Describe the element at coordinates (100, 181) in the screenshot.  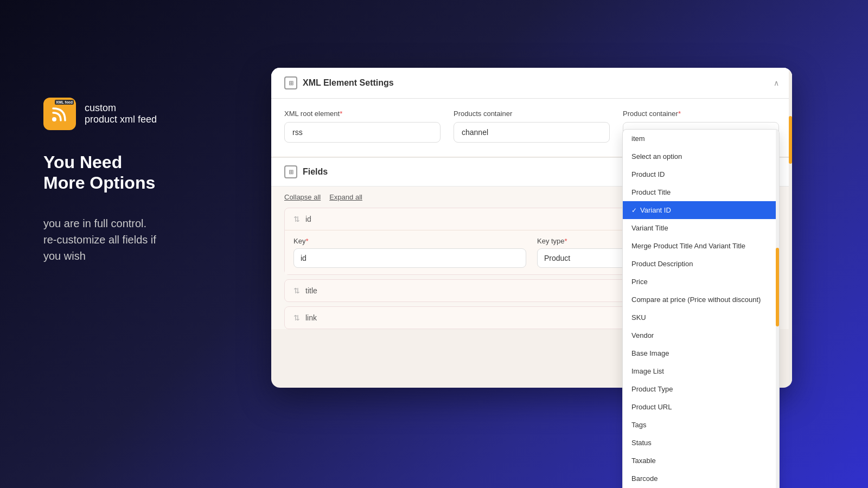
I see `left-branding: XML feed custom product xml feed You Nee…` at that location.